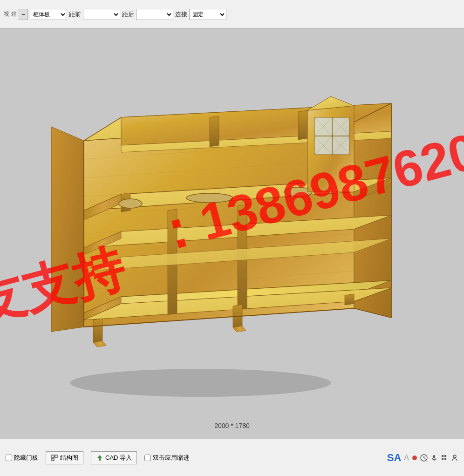 Image resolution: width=464 pixels, height=476 pixels. Describe the element at coordinates (22, 458) in the screenshot. I see `hide-panel-item: 隐藏门板` at that location.